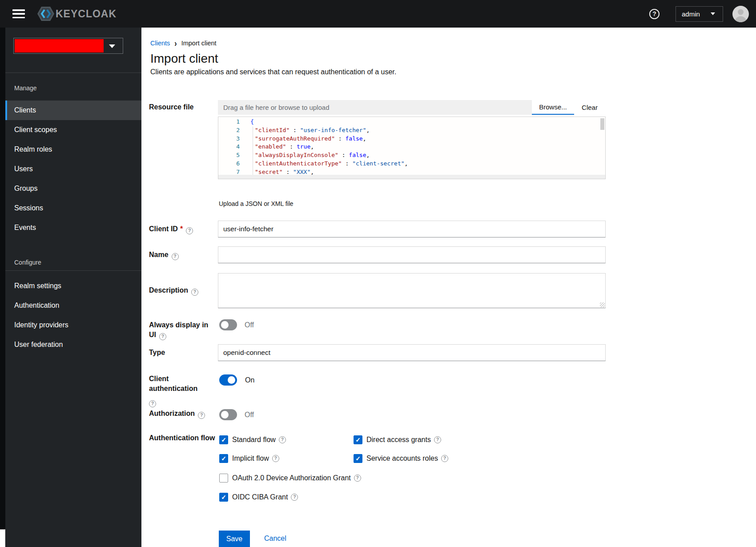  Describe the element at coordinates (232, 147) in the screenshot. I see `line-number: 4` at that location.